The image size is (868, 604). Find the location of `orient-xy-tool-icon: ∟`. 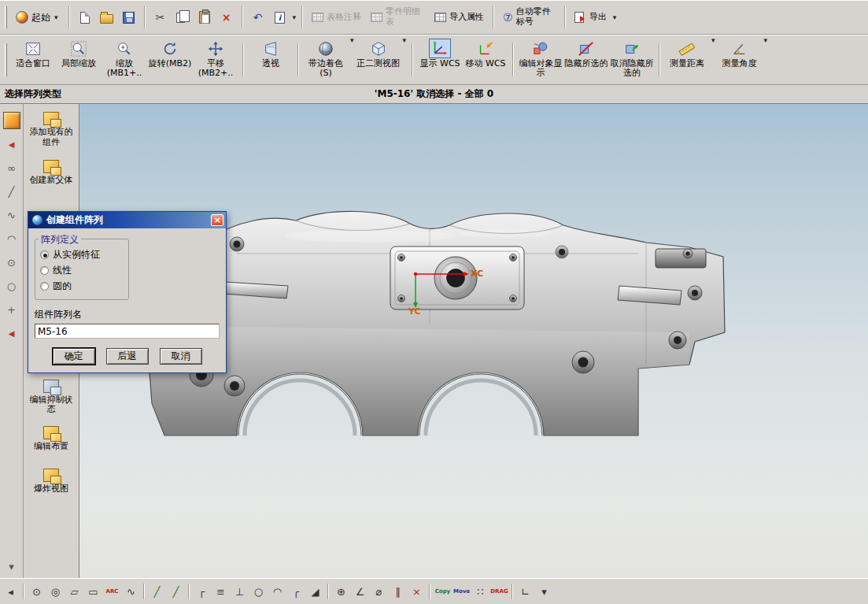

orient-xy-tool-icon: ∟ is located at coordinates (526, 591).